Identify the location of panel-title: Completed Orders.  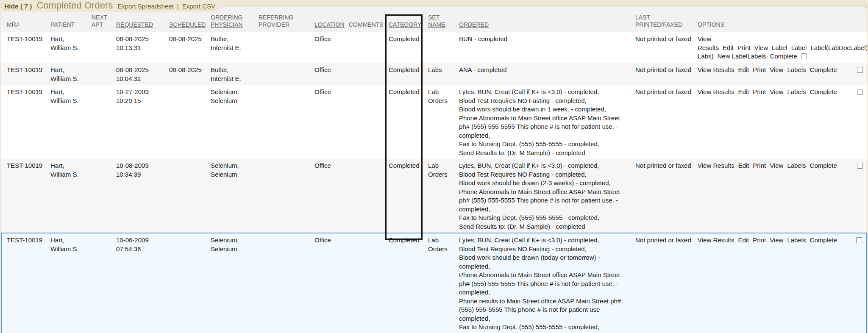
(75, 6).